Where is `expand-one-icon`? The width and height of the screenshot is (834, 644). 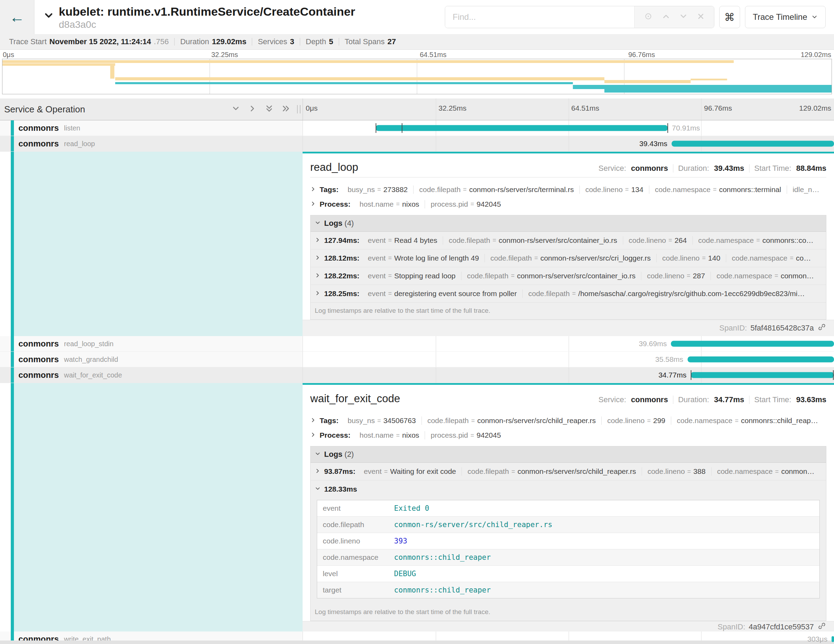
expand-one-icon is located at coordinates (252, 109).